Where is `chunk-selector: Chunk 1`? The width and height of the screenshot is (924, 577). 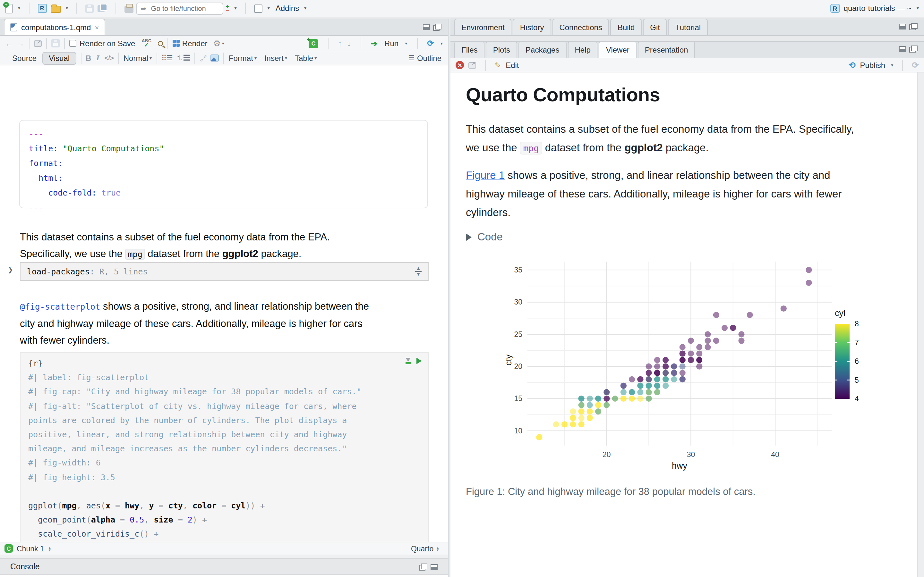
chunk-selector: Chunk 1 is located at coordinates (31, 548).